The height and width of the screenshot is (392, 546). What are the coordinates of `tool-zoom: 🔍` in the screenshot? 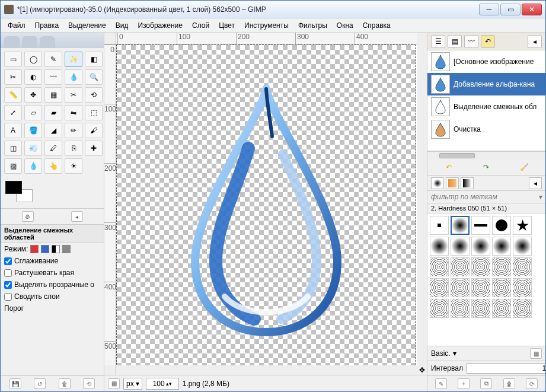 It's located at (94, 77).